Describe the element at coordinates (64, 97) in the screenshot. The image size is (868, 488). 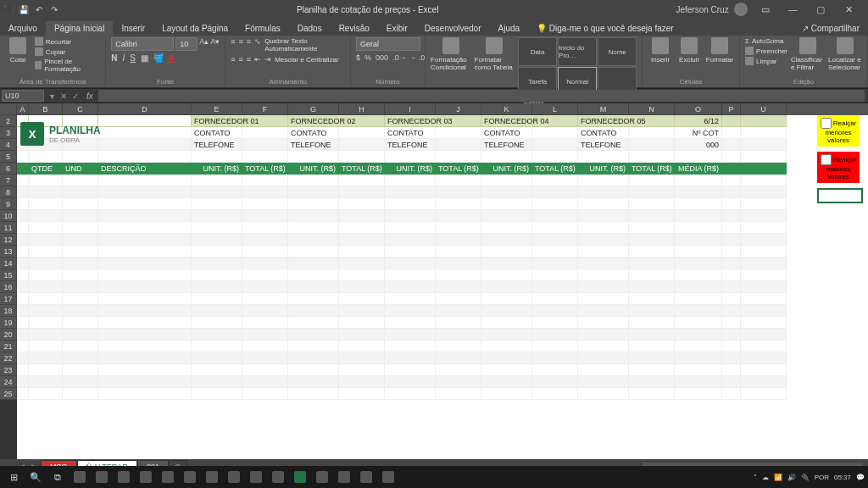
I see `cancel-icon: ✕` at that location.